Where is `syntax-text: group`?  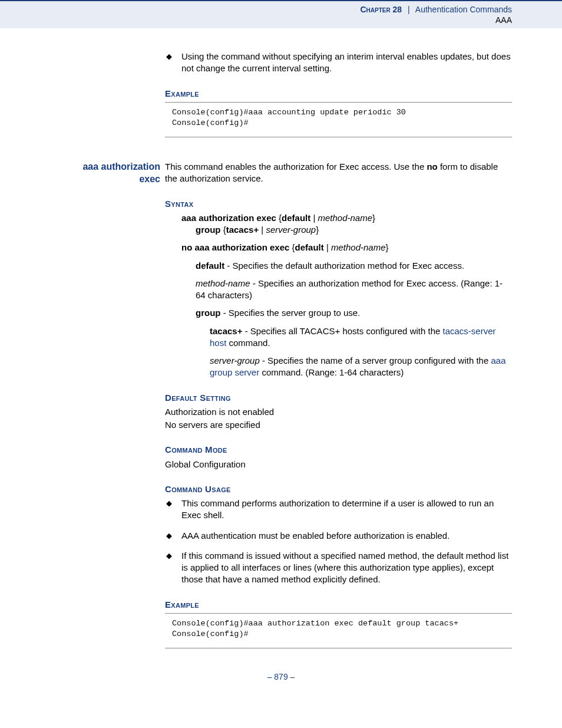 syntax-text: group is located at coordinates (209, 230).